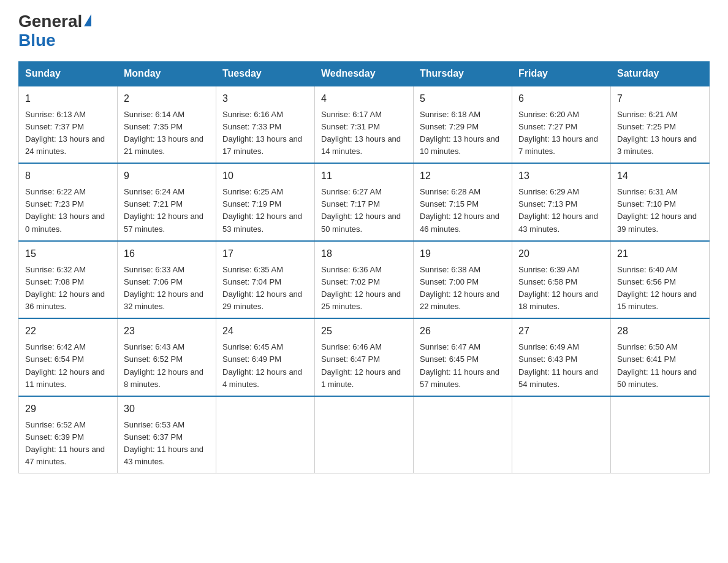  I want to click on day-info: Sunrise: 6:46 AMSunset: 6:47 PMDaylight:…, so click(361, 366).